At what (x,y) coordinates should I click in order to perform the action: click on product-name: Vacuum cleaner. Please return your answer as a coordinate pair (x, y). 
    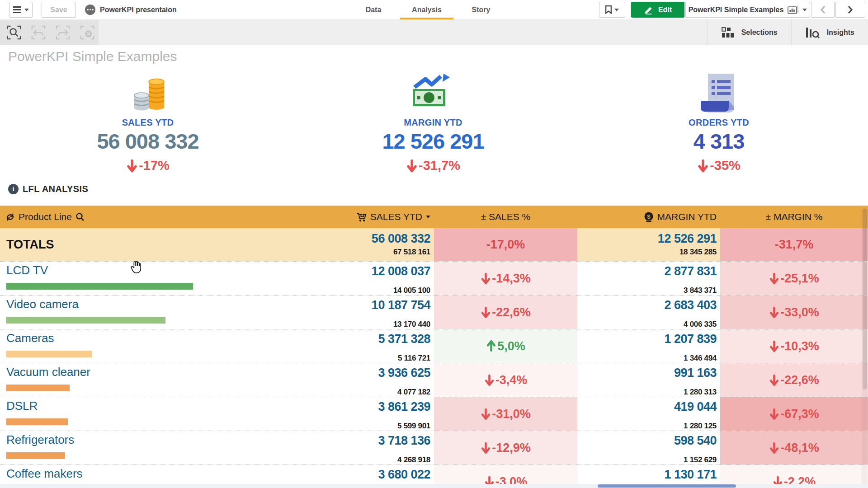
    Looking at the image, I should click on (146, 372).